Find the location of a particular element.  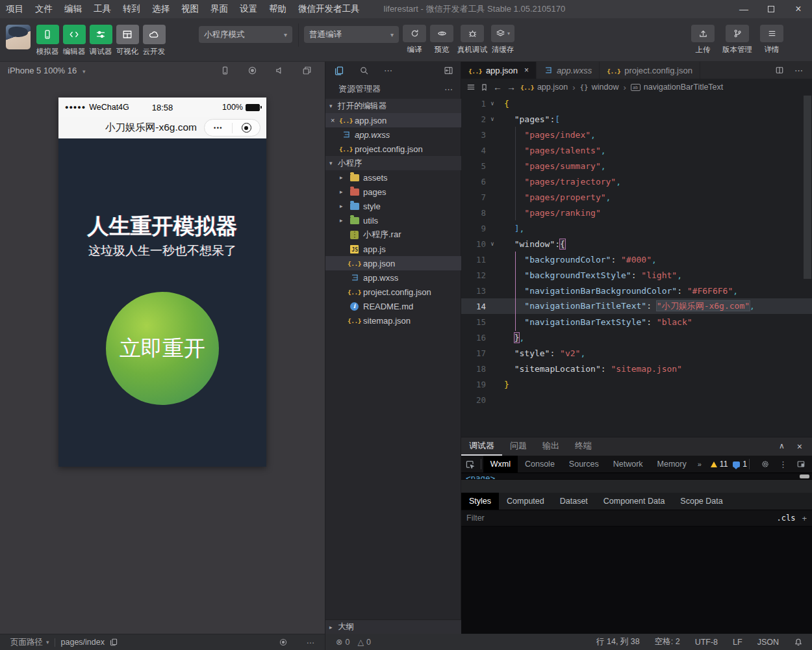

devtools-tab-Sources: Sources is located at coordinates (584, 464).